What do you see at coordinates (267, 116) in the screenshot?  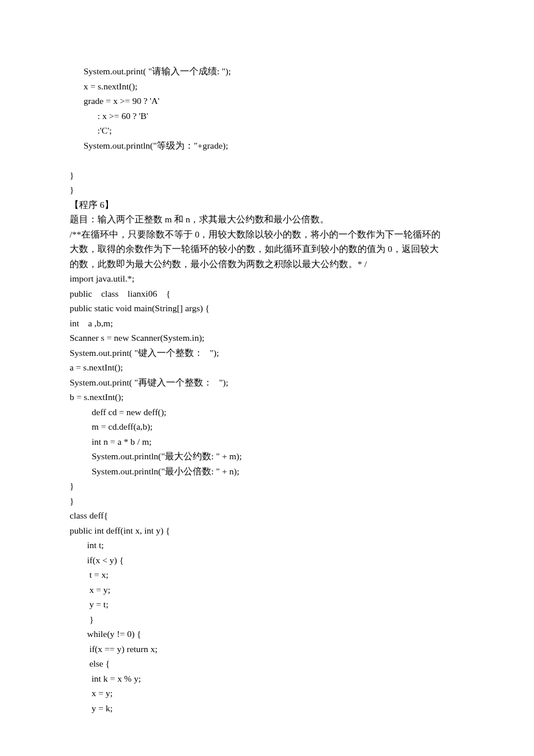 I see `code-line: : x >= 60 ? 'B'` at bounding box center [267, 116].